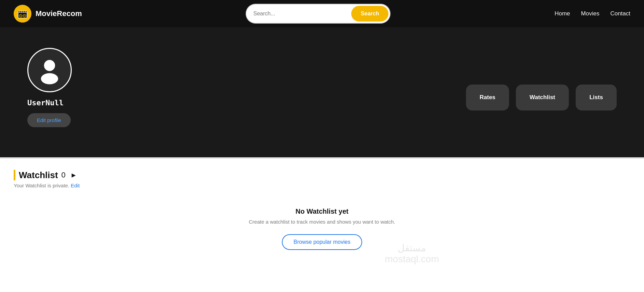 This screenshot has width=644, height=292. What do you see at coordinates (543, 97) in the screenshot?
I see `watchlist-button: Watchlist` at bounding box center [543, 97].